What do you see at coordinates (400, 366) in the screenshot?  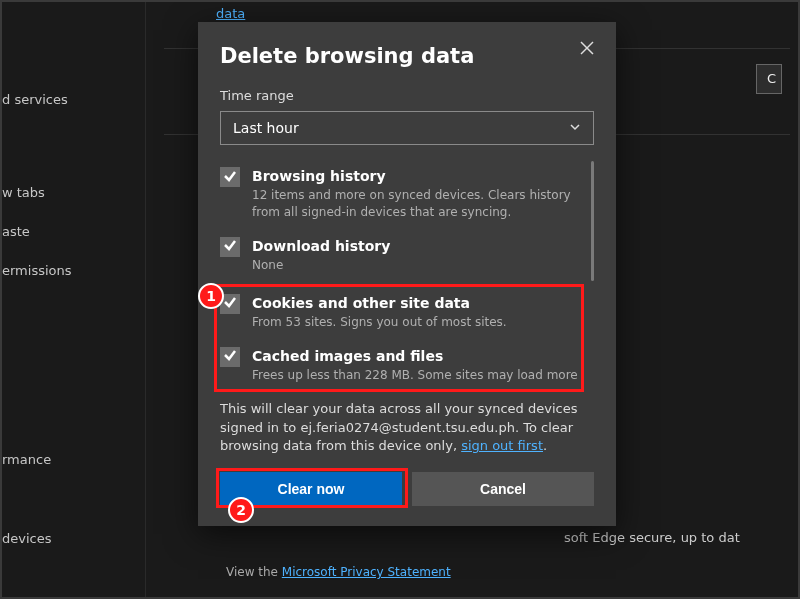 I see `option-cached: Cached images and files Frees up less th…` at bounding box center [400, 366].